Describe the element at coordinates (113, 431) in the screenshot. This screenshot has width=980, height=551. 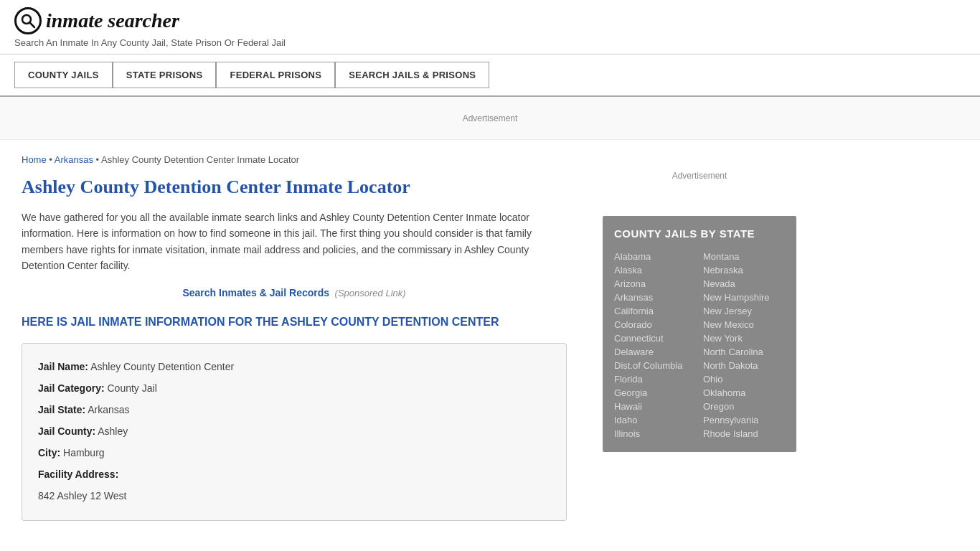
I see `jail-county-value: Ashley` at that location.